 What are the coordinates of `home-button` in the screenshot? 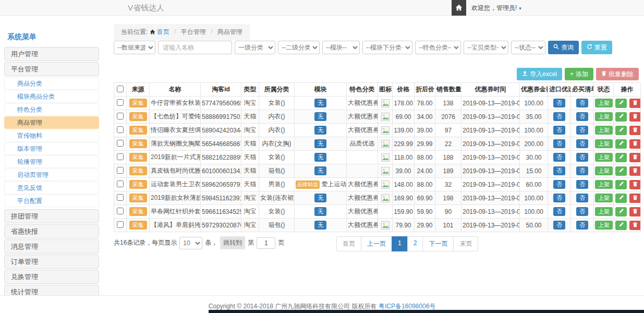 It's located at (459, 8).